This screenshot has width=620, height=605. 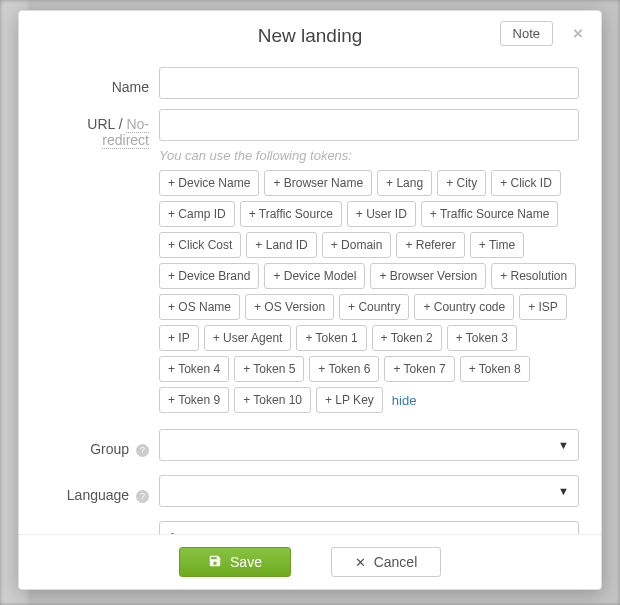 I want to click on label-language: Language ?, so click(x=100, y=492).